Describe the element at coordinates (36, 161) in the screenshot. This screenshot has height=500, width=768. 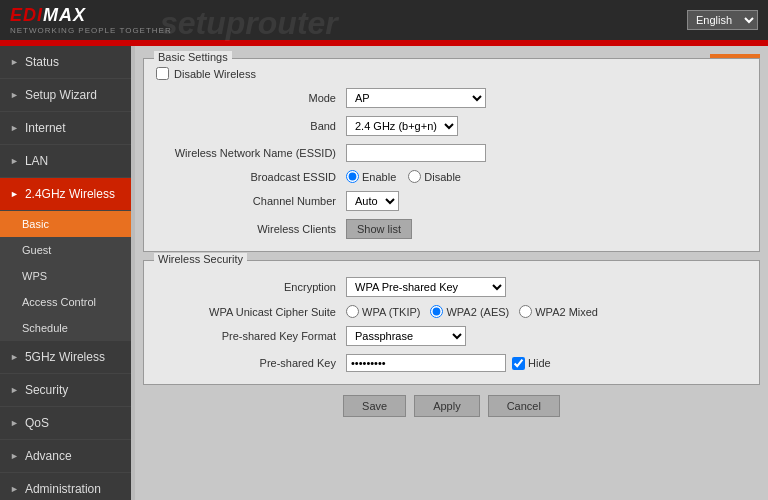
I see `sidebar-item-label: LAN` at that location.